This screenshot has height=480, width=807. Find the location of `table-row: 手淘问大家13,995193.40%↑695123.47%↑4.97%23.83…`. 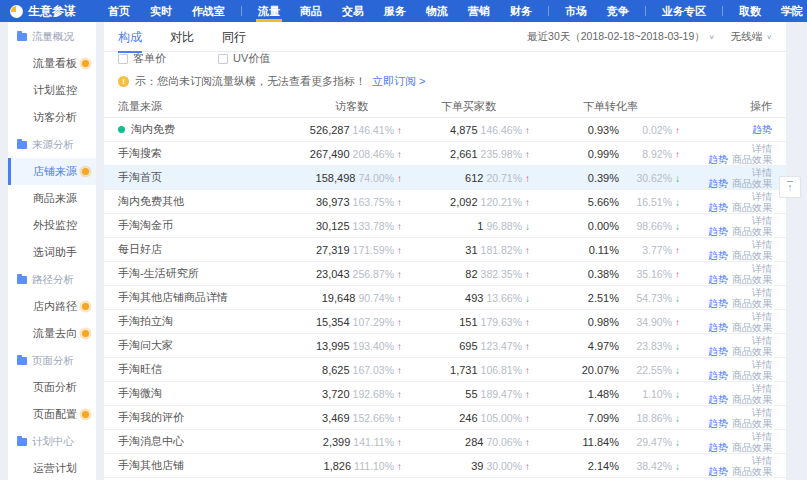

table-row: 手淘问大家13,995193.40%↑695123.47%↑4.97%23.83… is located at coordinates (445, 346).